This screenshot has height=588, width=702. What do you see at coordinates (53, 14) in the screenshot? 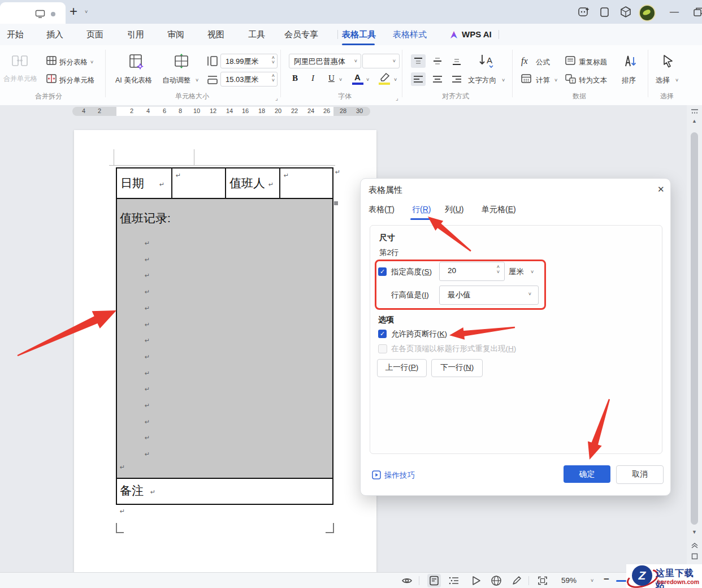
I see `unsaved-dot` at bounding box center [53, 14].